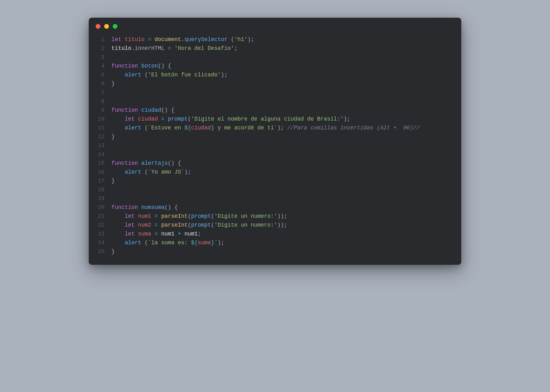 The width and height of the screenshot is (550, 392). What do you see at coordinates (283, 216) in the screenshot?
I see `code-content: let num1 = parseInt(prompt('Digite un nu…` at bounding box center [283, 216].